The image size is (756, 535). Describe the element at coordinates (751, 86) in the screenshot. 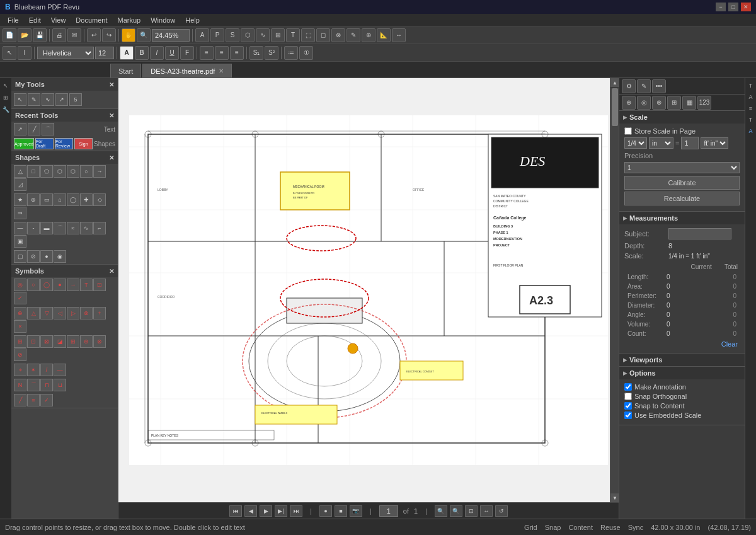

I see `fr-btn-1: T` at that location.